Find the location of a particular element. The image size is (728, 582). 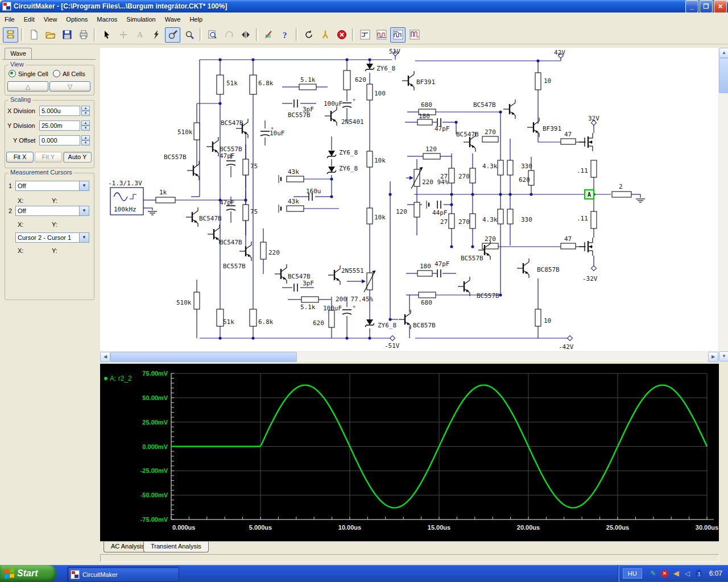

schematic-hscrollbar: ◀ ▶ is located at coordinates (410, 357).